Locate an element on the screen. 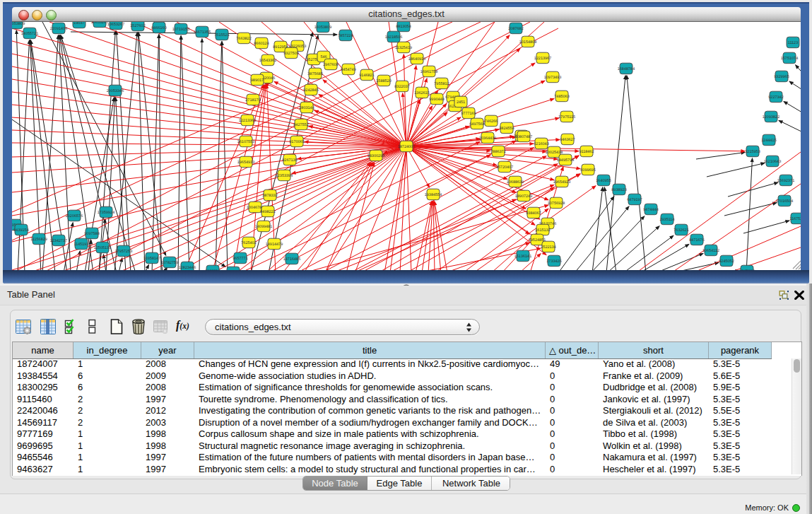  svg-text: 15720407 is located at coordinates (505, 168).